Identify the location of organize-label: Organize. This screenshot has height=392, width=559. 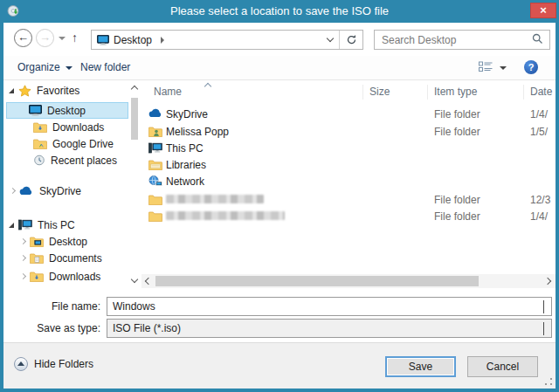
(38, 68).